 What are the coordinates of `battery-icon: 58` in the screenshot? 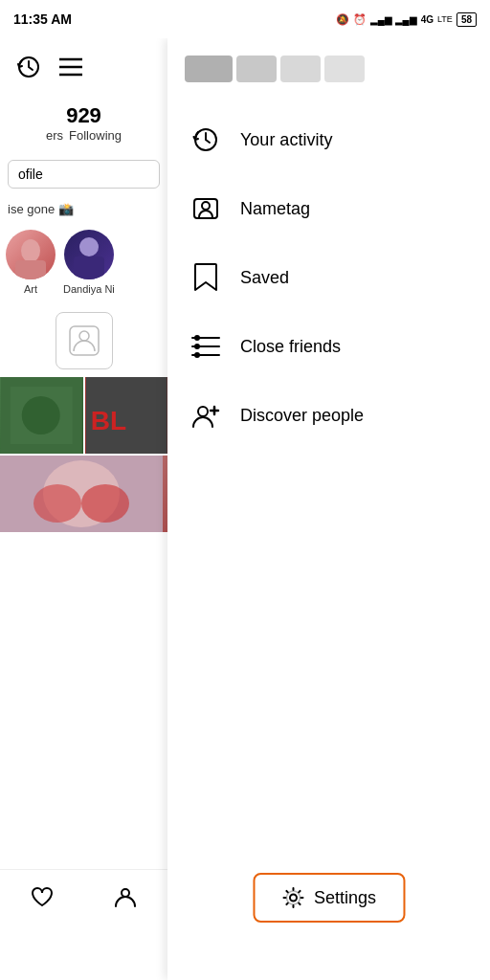 It's located at (467, 19).